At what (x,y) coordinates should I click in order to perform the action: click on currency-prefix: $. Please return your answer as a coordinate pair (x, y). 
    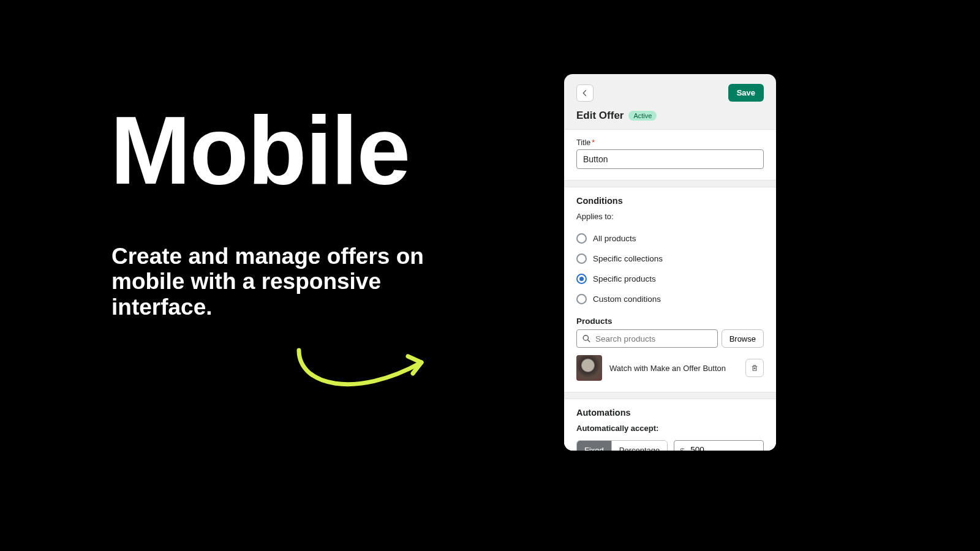
    Looking at the image, I should click on (682, 448).